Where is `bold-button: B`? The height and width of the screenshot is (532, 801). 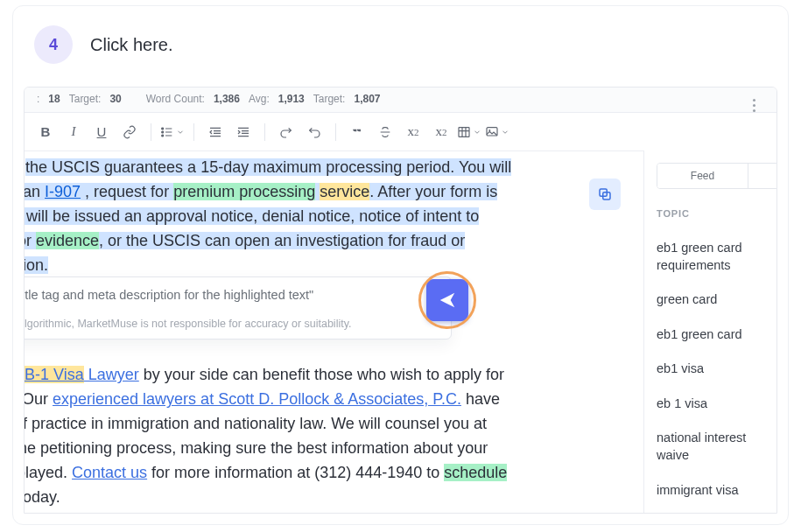
bold-button: B is located at coordinates (46, 132).